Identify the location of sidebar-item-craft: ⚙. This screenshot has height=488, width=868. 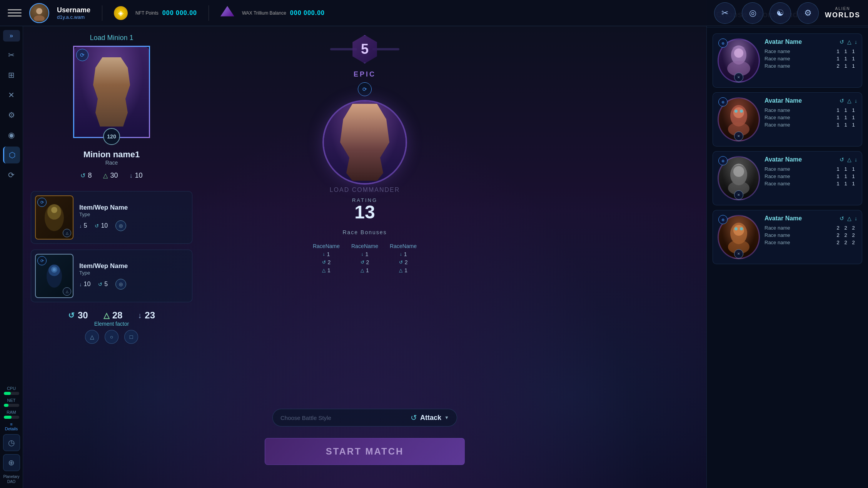
(12, 115).